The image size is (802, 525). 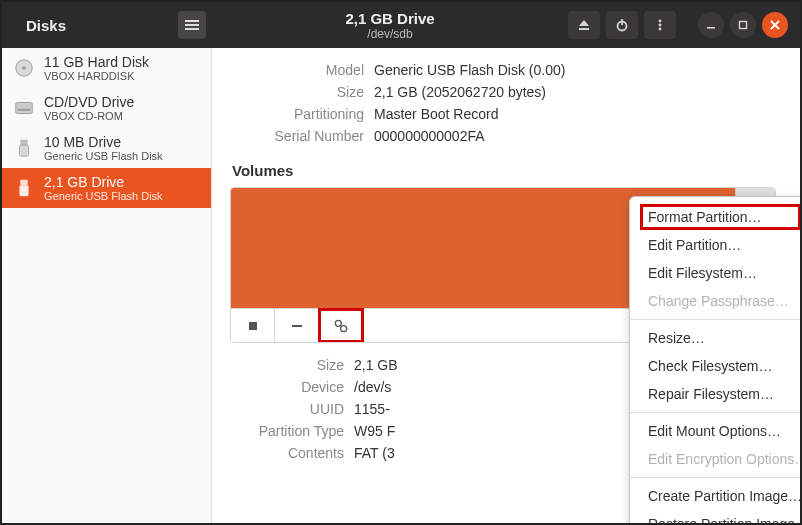 What do you see at coordinates (716, 217) in the screenshot?
I see `menu-format-partition: Format Partition…` at bounding box center [716, 217].